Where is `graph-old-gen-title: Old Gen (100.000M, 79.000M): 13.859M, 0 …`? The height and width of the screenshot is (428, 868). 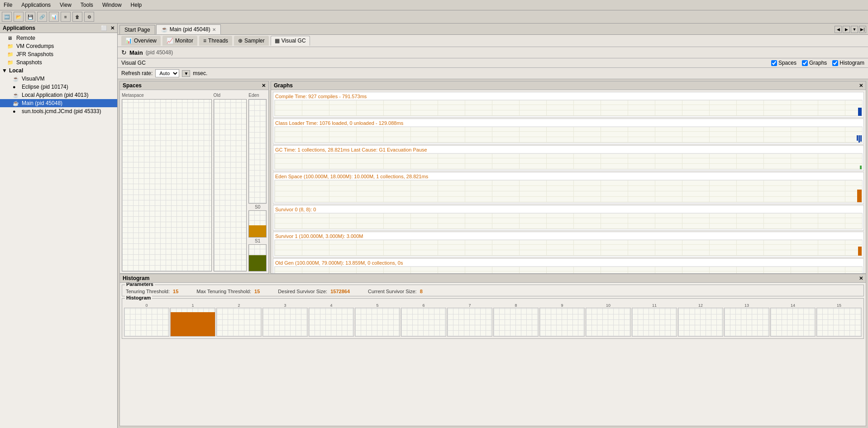 graph-old-gen-title: Old Gen (100.000M, 79.000M): 13.859M, 0 … is located at coordinates (568, 263).